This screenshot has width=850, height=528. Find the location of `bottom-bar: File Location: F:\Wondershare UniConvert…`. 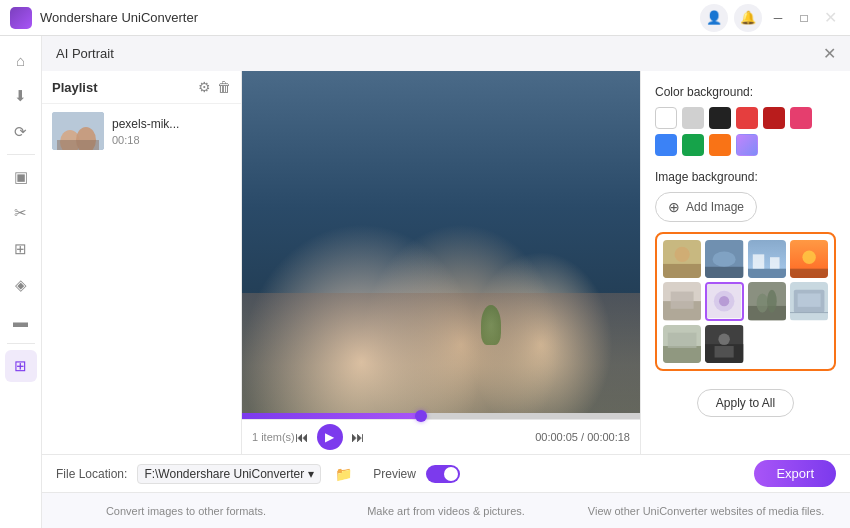

bottom-bar: File Location: F:\Wondershare UniConvert… is located at coordinates (446, 473).